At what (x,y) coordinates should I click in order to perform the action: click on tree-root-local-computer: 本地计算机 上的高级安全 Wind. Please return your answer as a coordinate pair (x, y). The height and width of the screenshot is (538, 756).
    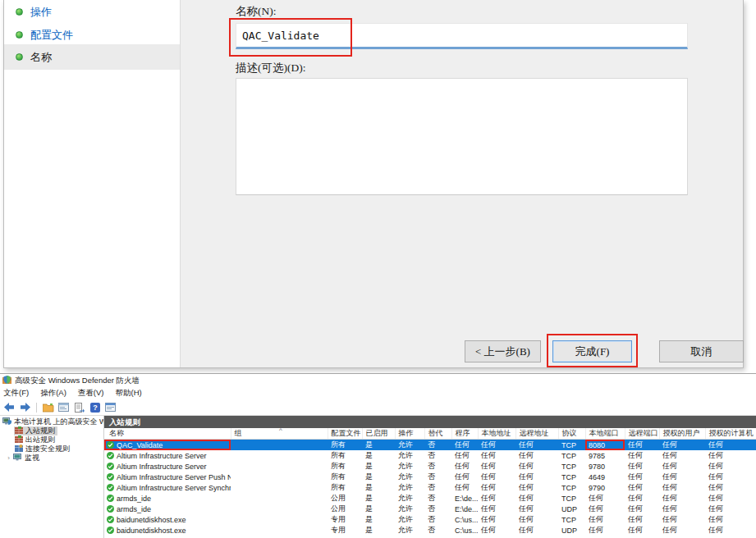
    Looking at the image, I should click on (52, 422).